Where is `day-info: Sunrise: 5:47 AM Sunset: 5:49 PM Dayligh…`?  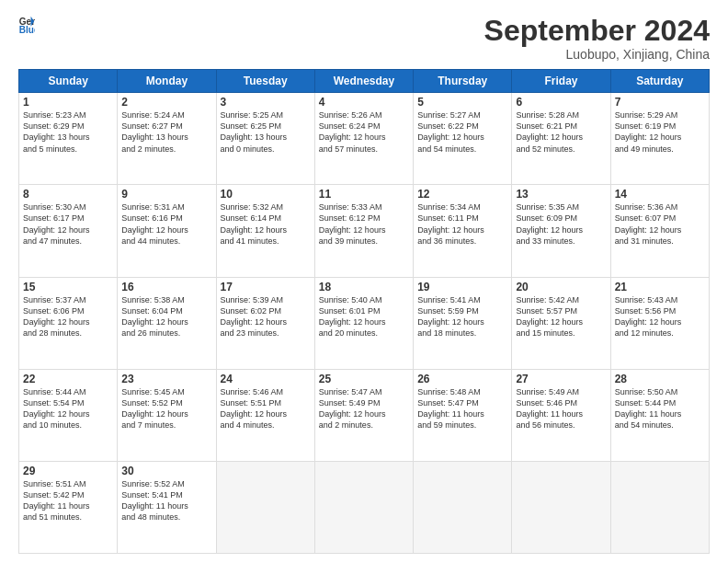 day-info: Sunrise: 5:47 AM Sunset: 5:49 PM Dayligh… is located at coordinates (364, 408).